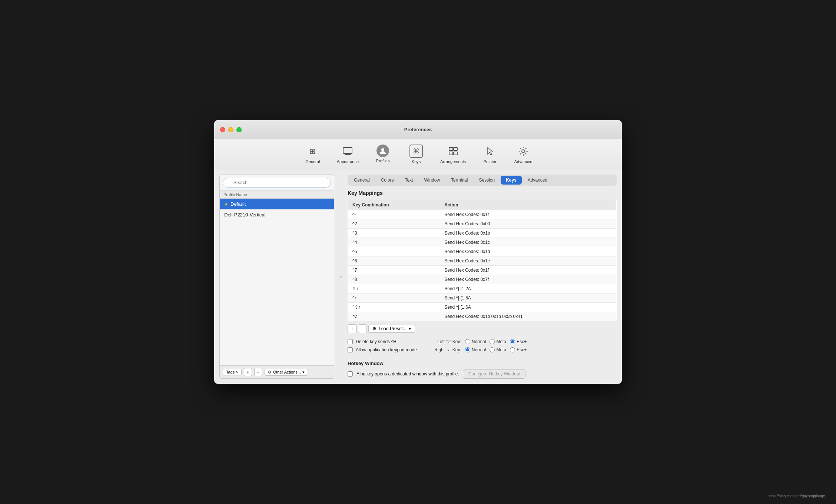 The height and width of the screenshot is (504, 836). What do you see at coordinates (348, 154) in the screenshot?
I see `toolbar-item-appearance: Appearance` at bounding box center [348, 154].